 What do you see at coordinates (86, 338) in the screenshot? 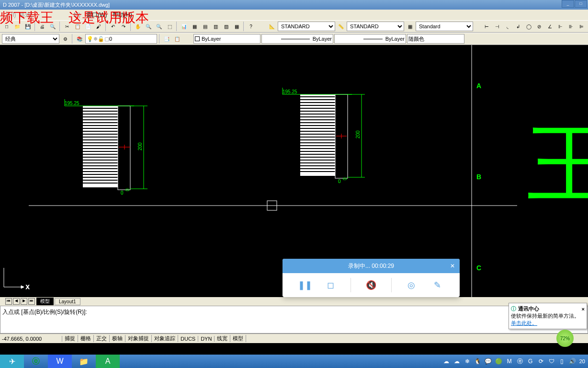
I see `toggle-grid: 栅格` at bounding box center [86, 338].